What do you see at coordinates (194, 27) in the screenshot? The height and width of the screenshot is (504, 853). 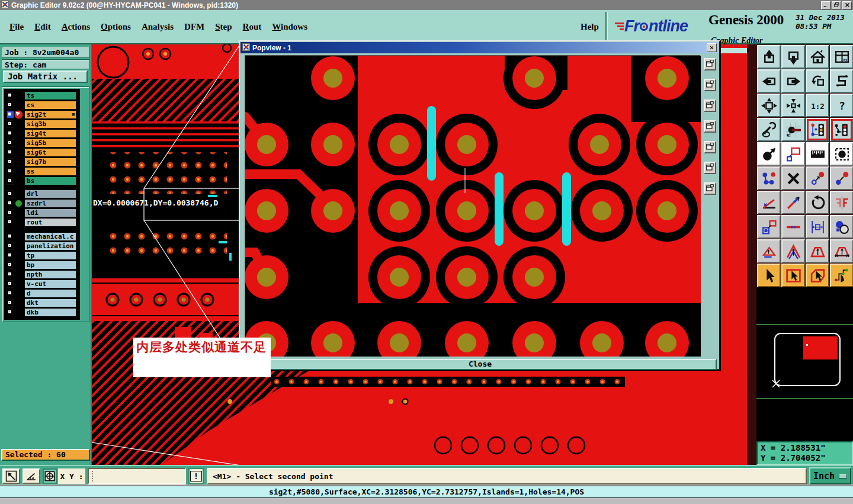 I see `menu-item-dfm: DFM` at bounding box center [194, 27].